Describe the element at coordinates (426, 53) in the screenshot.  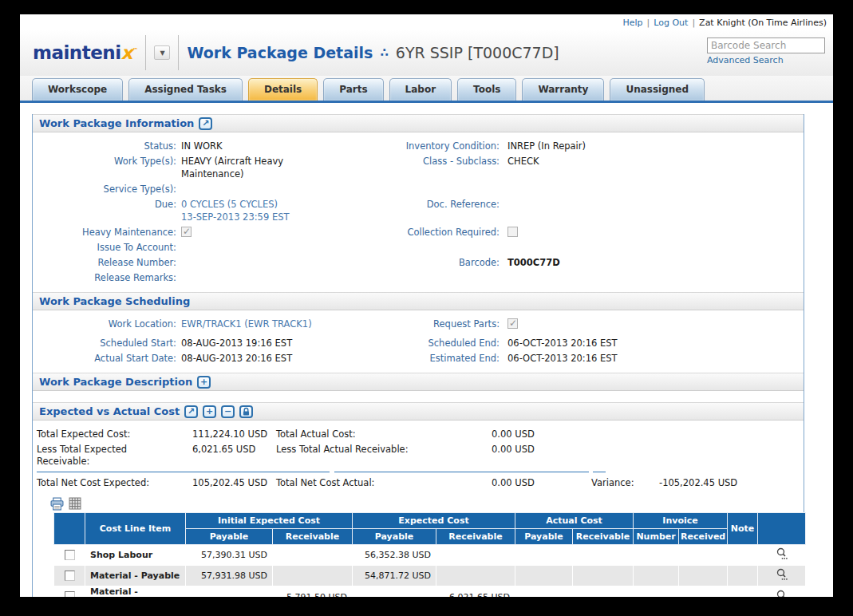
I see `header: maintenix™ ▼ Work Package Details ∴ 6YR …` at that location.